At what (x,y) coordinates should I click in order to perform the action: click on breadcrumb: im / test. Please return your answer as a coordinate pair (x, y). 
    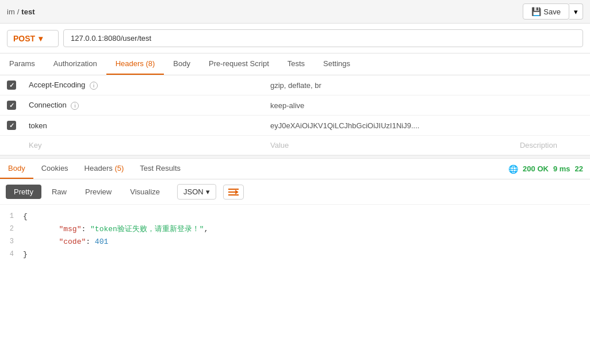
    Looking at the image, I should click on (21, 12).